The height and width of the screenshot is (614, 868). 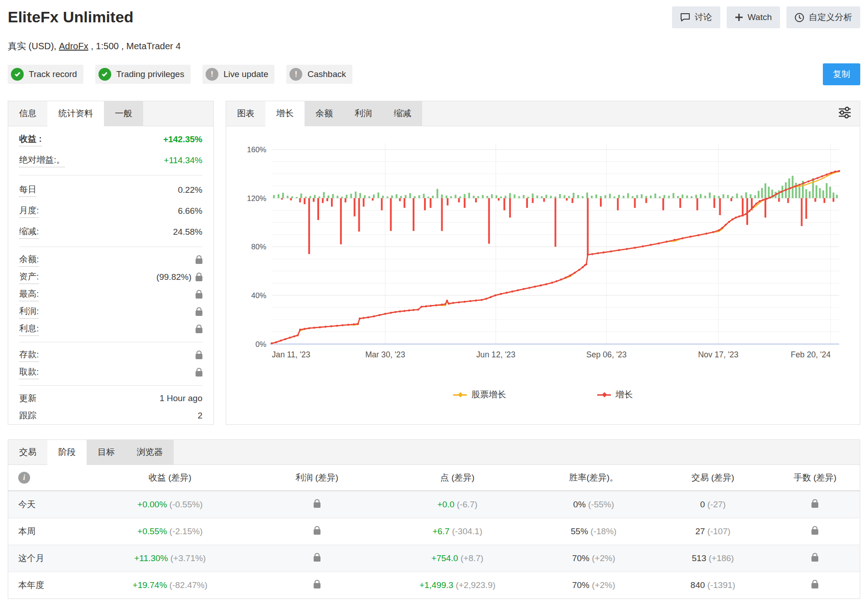 I want to click on info-tab-信息: 信息, so click(x=28, y=114).